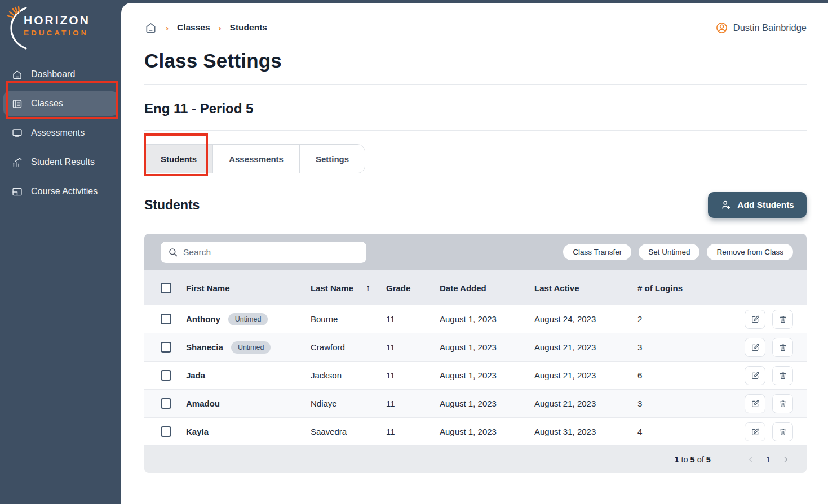 The width and height of the screenshot is (828, 504). Describe the element at coordinates (669, 252) in the screenshot. I see `set-untimed-button: Set Untimed` at that location.